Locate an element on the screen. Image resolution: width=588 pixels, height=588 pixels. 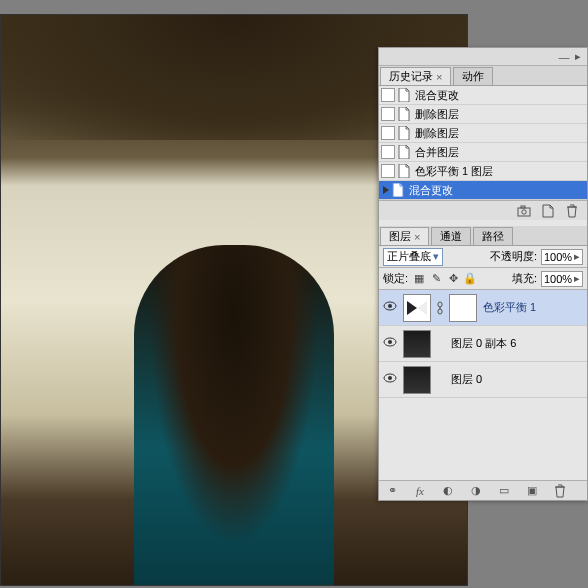
tab-label: 动作 is located at coordinates (473, 76).